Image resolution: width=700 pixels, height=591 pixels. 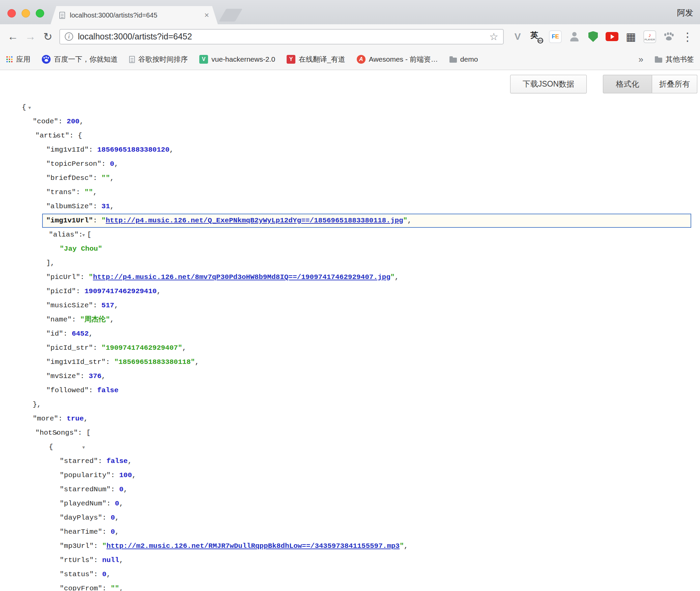 What do you see at coordinates (69, 220) in the screenshot?
I see `json-token: "img1v1Url"` at bounding box center [69, 220].